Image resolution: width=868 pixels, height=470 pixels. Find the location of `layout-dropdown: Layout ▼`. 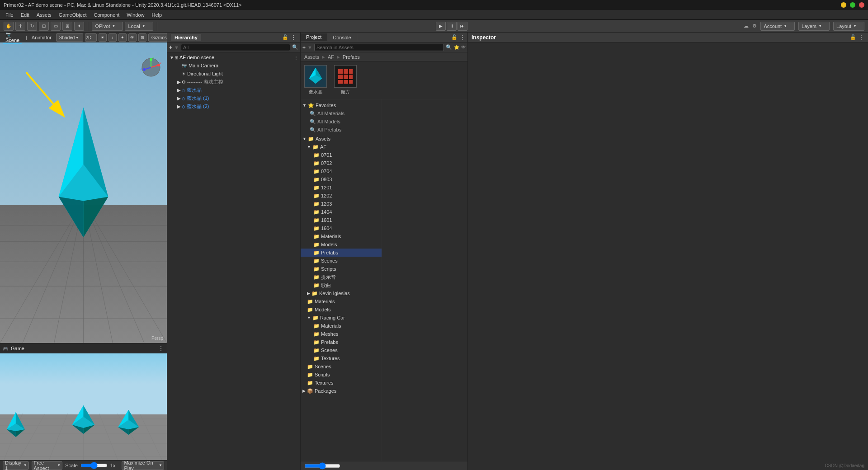

layout-dropdown: Layout ▼ is located at coordinates (849, 26).